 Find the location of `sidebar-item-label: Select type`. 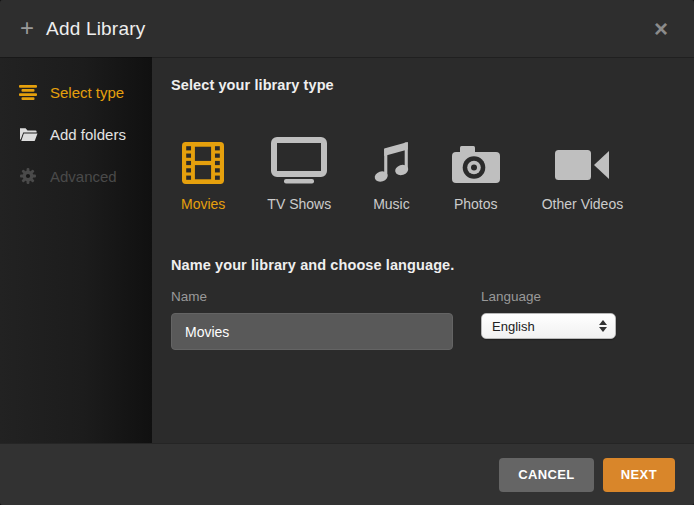

sidebar-item-label: Select type is located at coordinates (87, 92).